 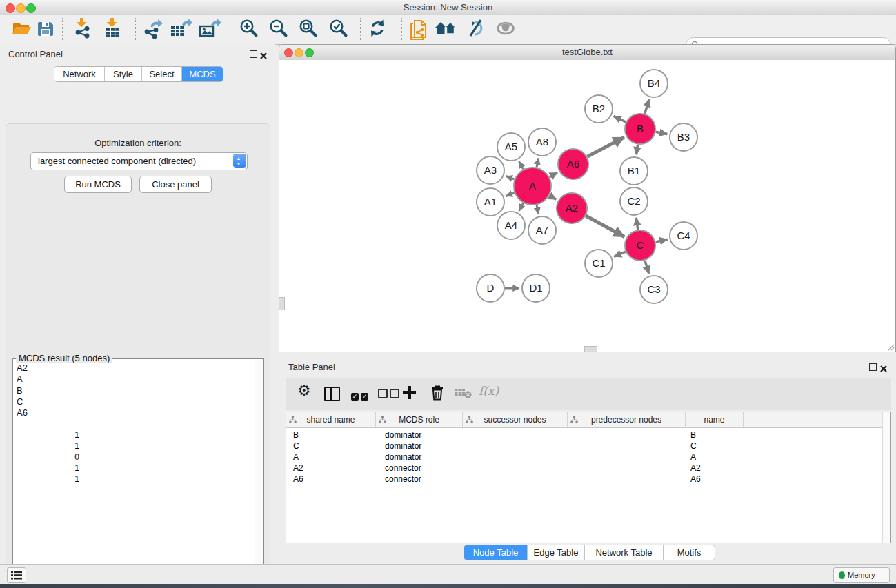 I want to click on run-mcds-button: Run MCDS, so click(x=98, y=185).